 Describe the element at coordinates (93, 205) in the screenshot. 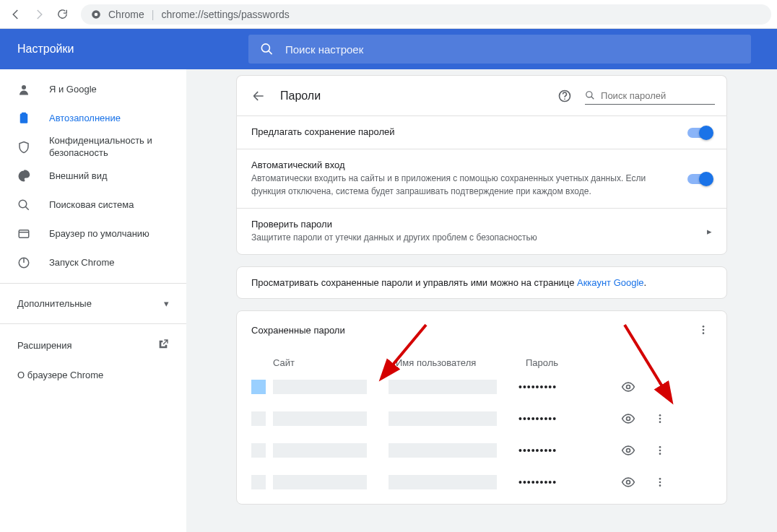

I see `sidebar-item-search: Поисковая система` at that location.